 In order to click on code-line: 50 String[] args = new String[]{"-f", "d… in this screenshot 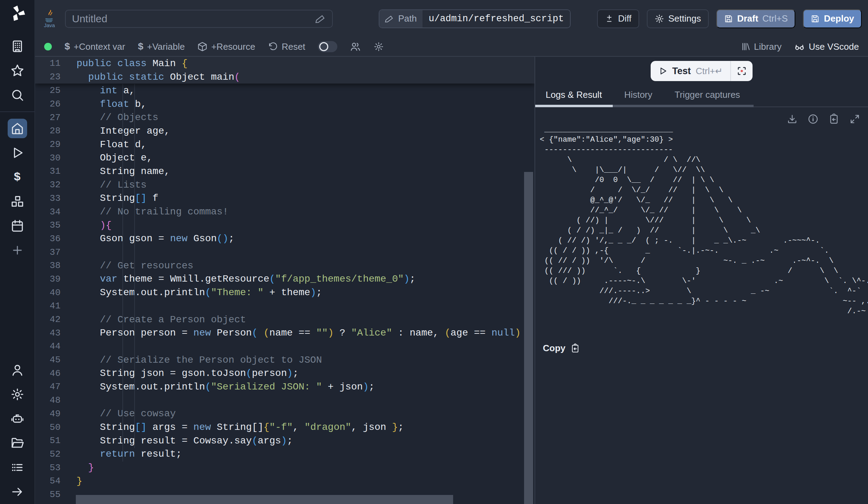, I will do `click(285, 427)`.